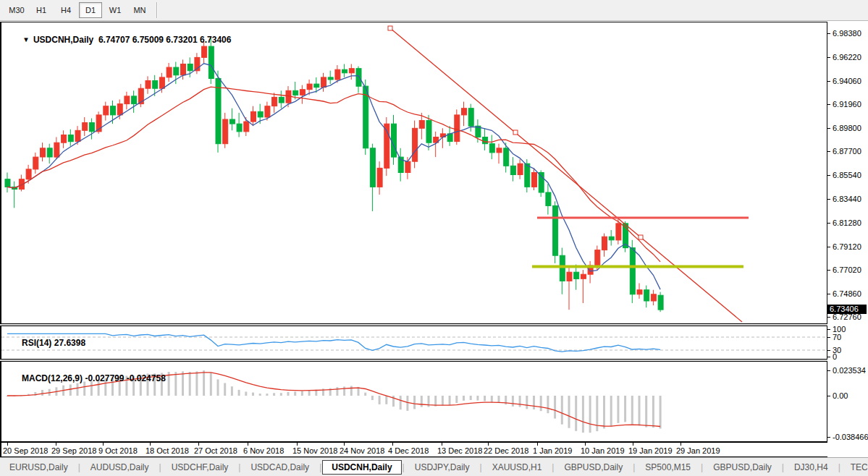 This screenshot has height=476, width=868. What do you see at coordinates (667, 467) in the screenshot?
I see `chart-tab-sp500-m15: SP500,M15` at bounding box center [667, 467].